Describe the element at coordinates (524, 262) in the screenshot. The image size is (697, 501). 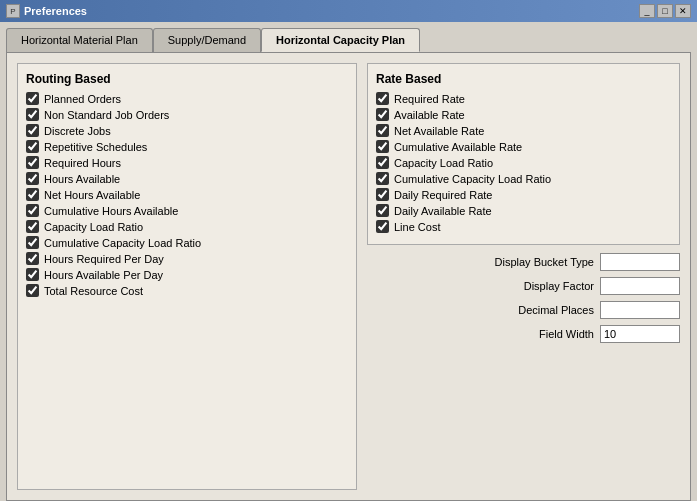
I see `settings-row-0: Display Bucket Type` at that location.